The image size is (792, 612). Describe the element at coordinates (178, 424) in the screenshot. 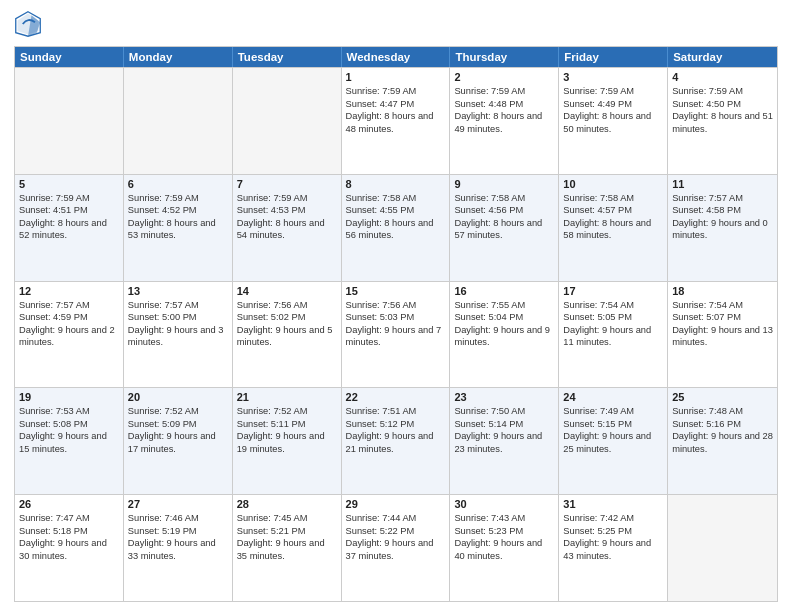

I see `sunset-line: Sunset: 5:09 PM` at that location.